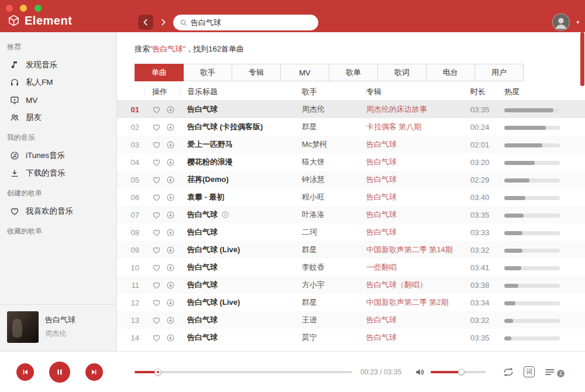 Image resolution: width=585 pixels, height=392 pixels. I want to click on sidebar-item-itunes: iTunes音乐, so click(58, 156).